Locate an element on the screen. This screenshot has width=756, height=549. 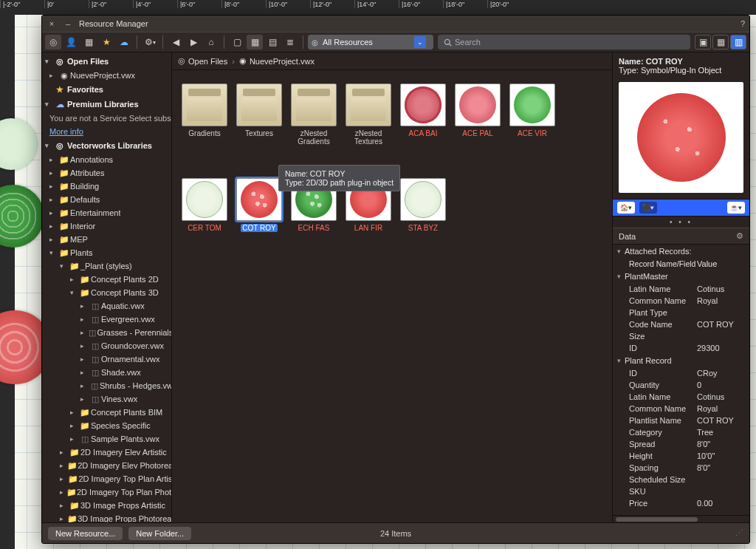
sidebar-item: ▸📁2D Imagery Top Plan Photorealistic is located at coordinates (106, 492).